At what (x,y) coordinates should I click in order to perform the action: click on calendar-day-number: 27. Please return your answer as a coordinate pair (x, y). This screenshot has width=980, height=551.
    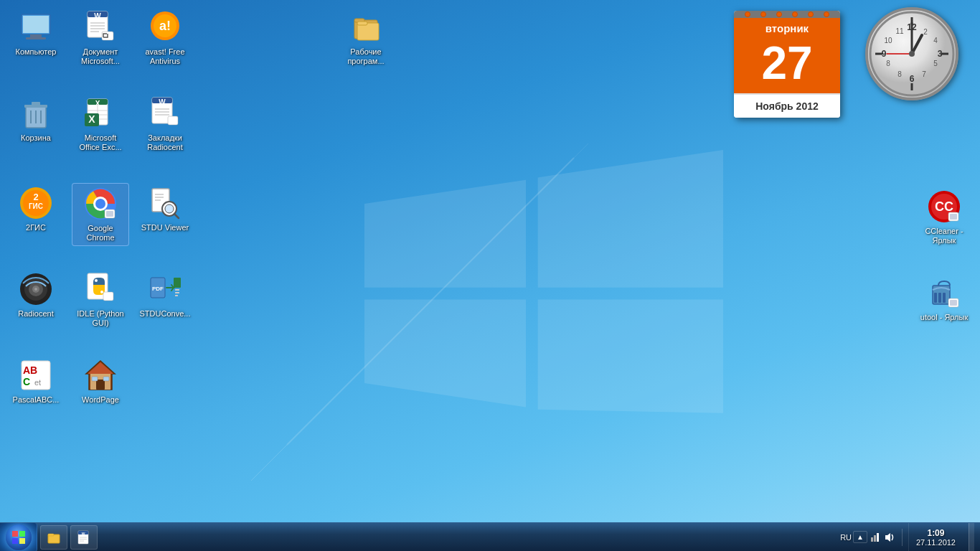
    Looking at the image, I should click on (786, 63).